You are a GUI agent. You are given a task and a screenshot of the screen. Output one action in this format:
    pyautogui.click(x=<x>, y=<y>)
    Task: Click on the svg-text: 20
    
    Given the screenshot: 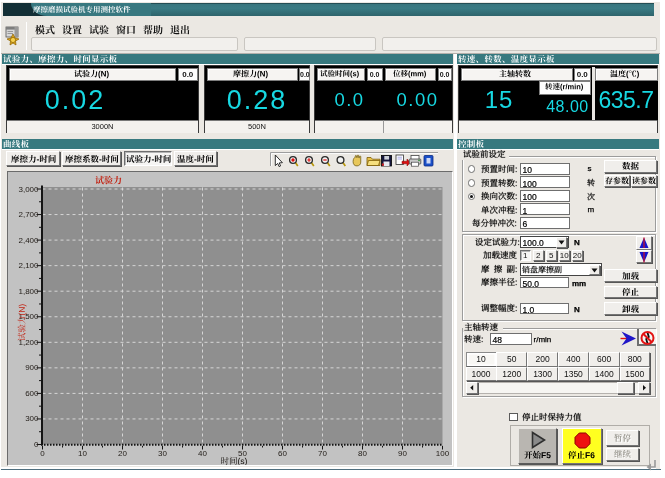 What is the action you would take?
    pyautogui.click(x=122, y=454)
    